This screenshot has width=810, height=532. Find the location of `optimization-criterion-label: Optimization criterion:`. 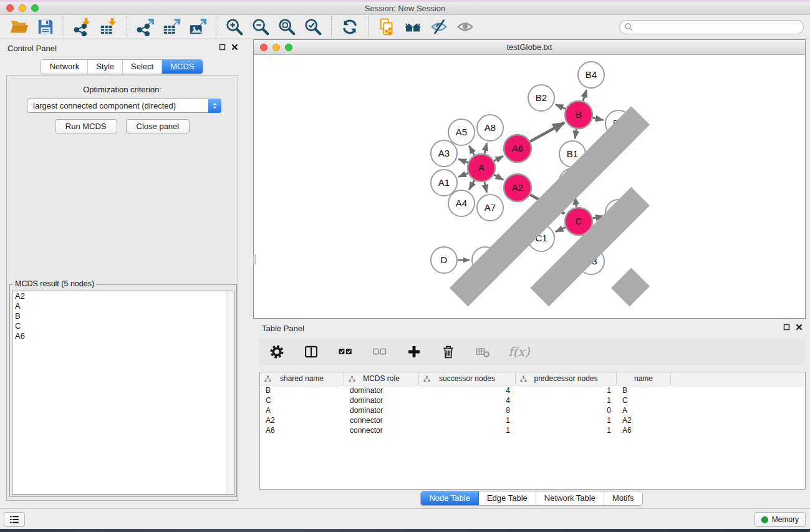

optimization-criterion-label: Optimization criterion: is located at coordinates (122, 90).